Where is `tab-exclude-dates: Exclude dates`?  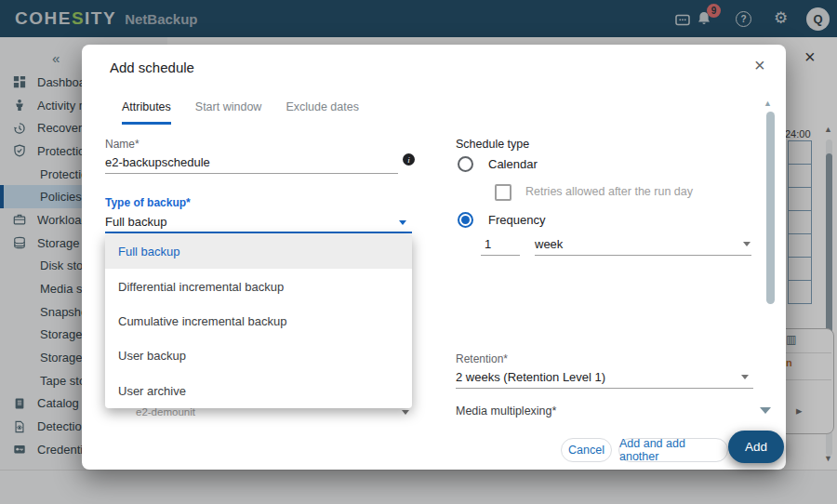
tab-exclude-dates: Exclude dates is located at coordinates (322, 113).